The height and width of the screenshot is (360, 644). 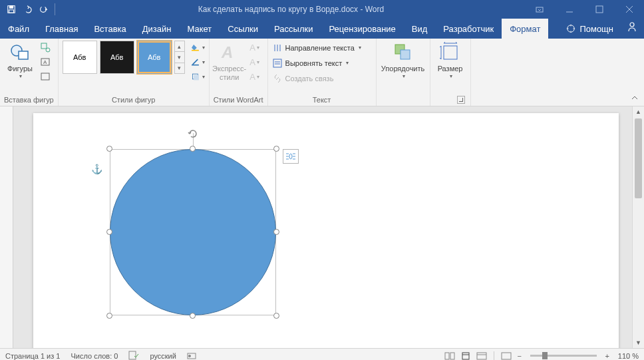 What do you see at coordinates (403, 61) in the screenshot?
I see `arrange-button: Упорядочить ▾` at bounding box center [403, 61].